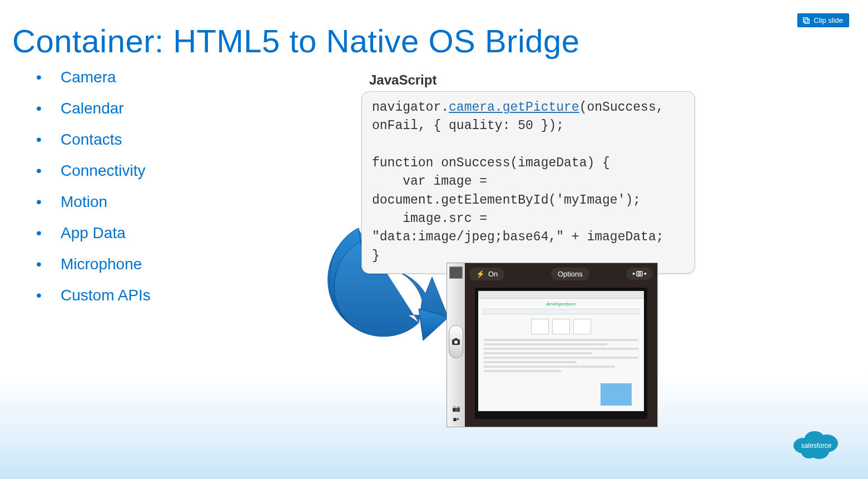 This screenshot has width=868, height=479. Describe the element at coordinates (823, 20) in the screenshot. I see `clip-slide-button: Clip slide` at that location.